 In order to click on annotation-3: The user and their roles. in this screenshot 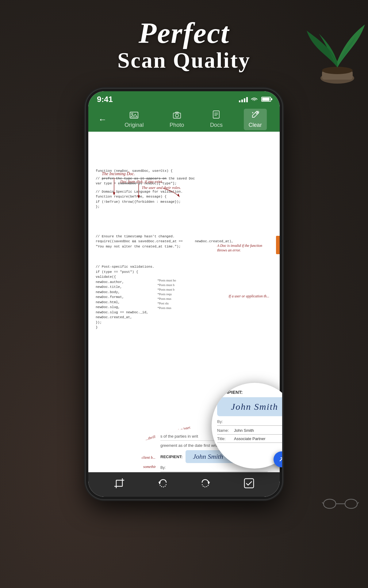, I will do `click(161, 188)`.